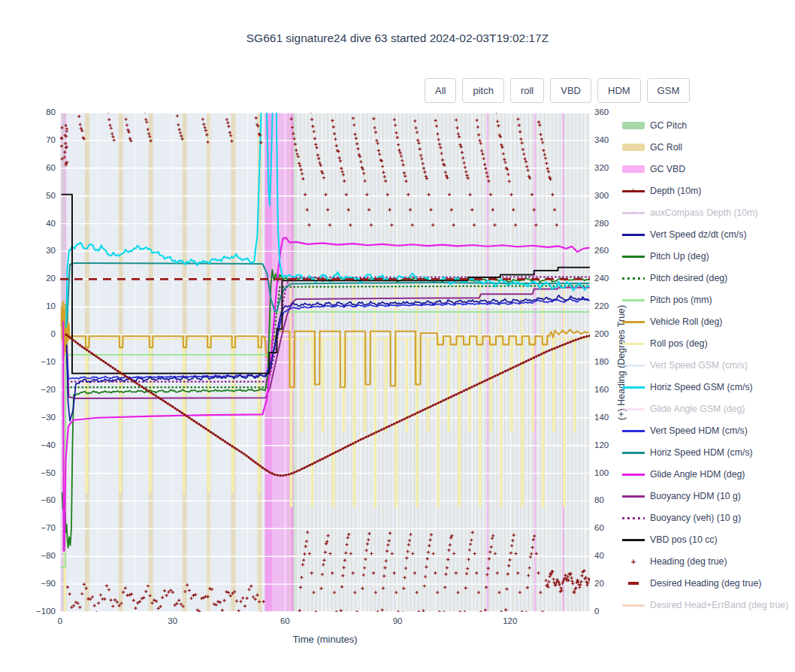 This screenshot has height=672, width=795. Describe the element at coordinates (29, 555) in the screenshot. I see `left-tick-label: −80` at that location.